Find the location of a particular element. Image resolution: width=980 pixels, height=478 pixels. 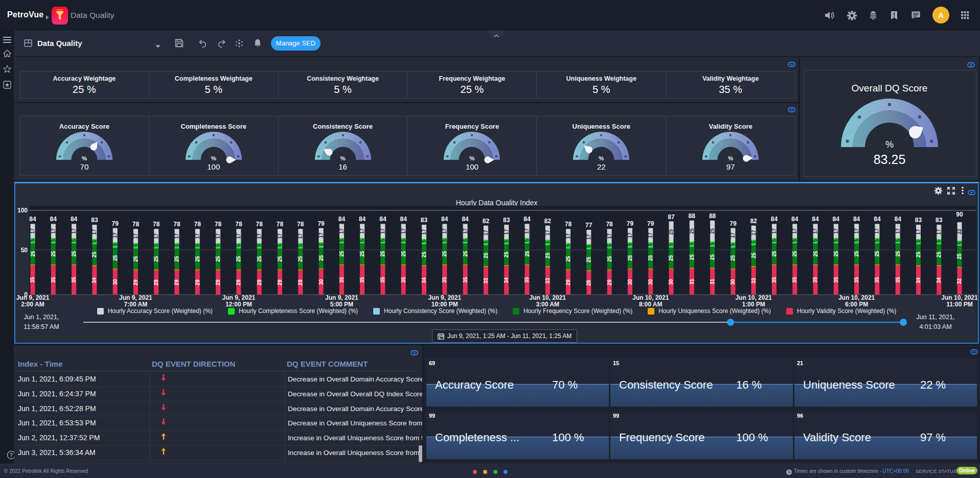

svg-text: 28 is located at coordinates (589, 283).